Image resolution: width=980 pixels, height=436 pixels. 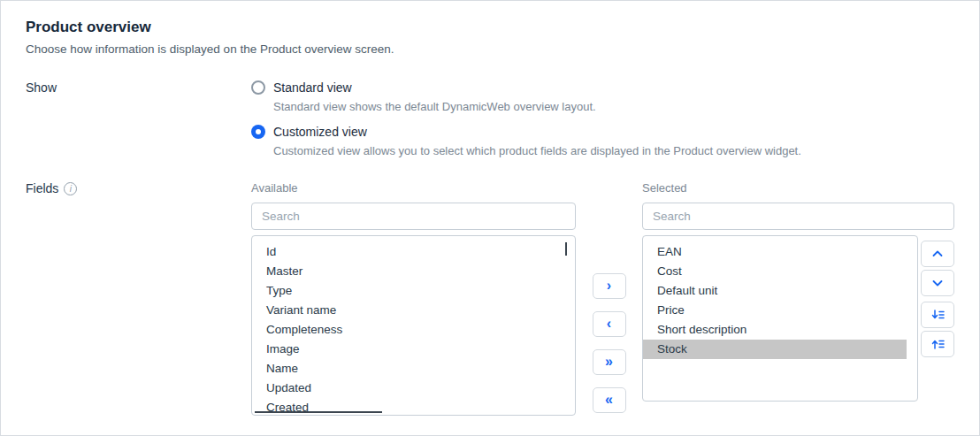 I want to click on list-item: EAN, so click(x=780, y=252).